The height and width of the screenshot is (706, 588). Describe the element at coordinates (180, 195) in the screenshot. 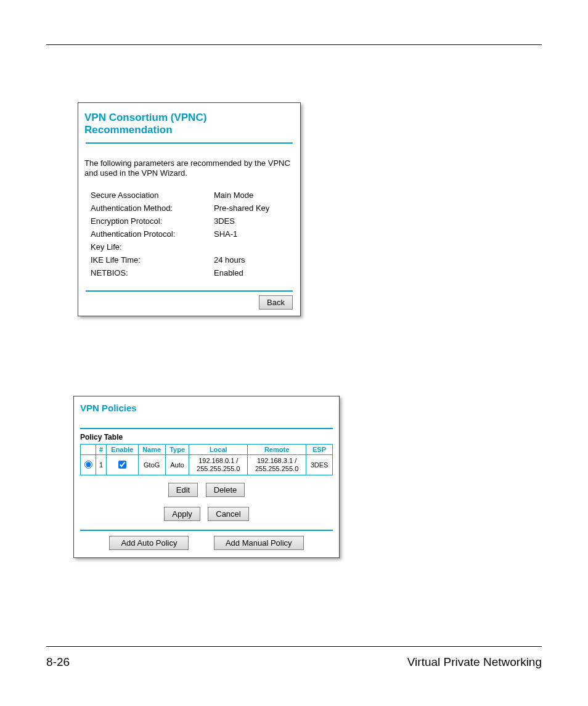

I see `param-row: Secure AssociationMain Mode` at that location.